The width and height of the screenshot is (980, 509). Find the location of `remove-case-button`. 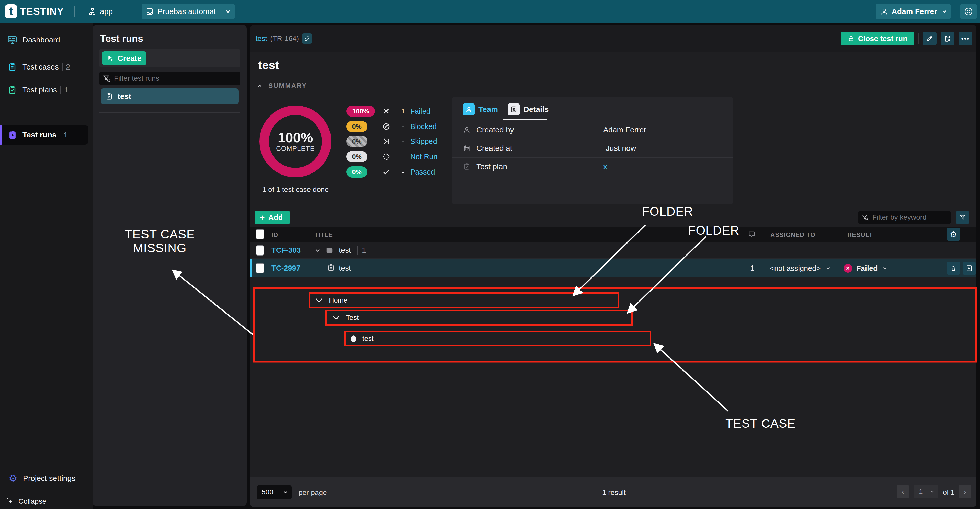

remove-case-button is located at coordinates (953, 269).